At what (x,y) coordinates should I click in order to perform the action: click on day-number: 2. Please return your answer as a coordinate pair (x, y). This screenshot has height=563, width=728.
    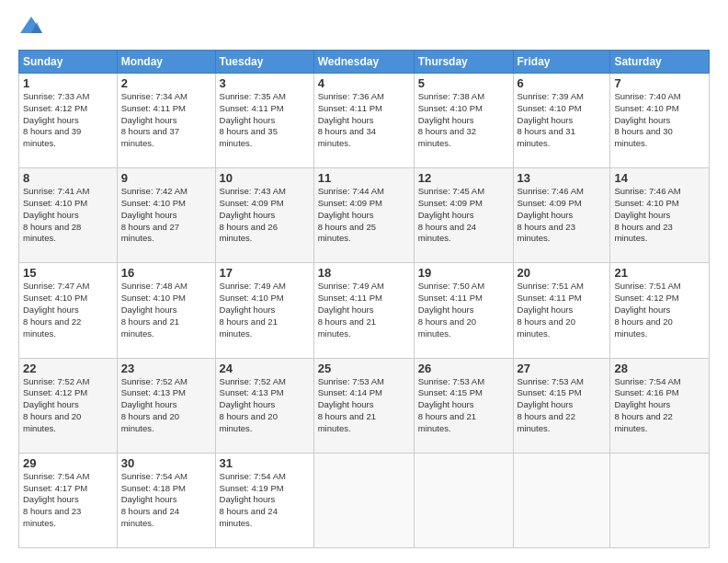
    Looking at the image, I should click on (166, 83).